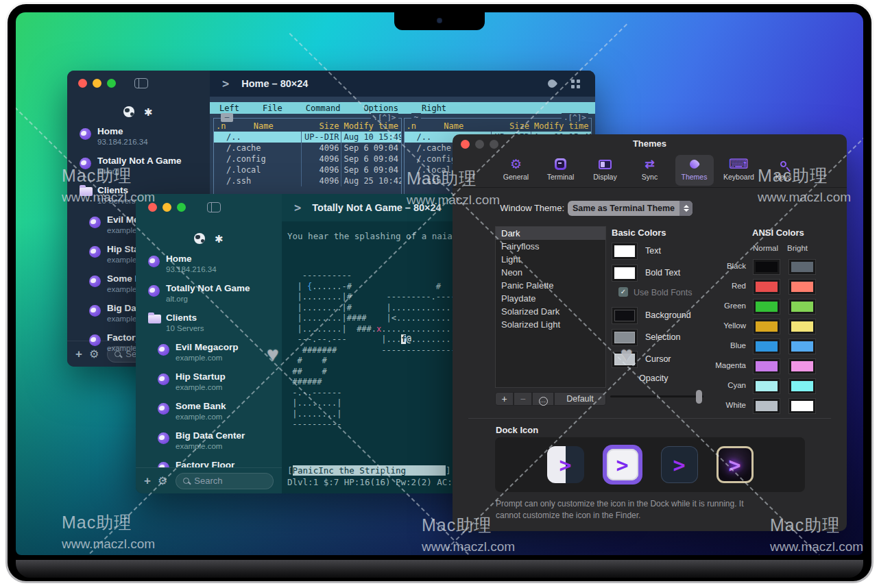  Describe the element at coordinates (784, 170) in the screenshot. I see `tab-keys: Keys` at that location.